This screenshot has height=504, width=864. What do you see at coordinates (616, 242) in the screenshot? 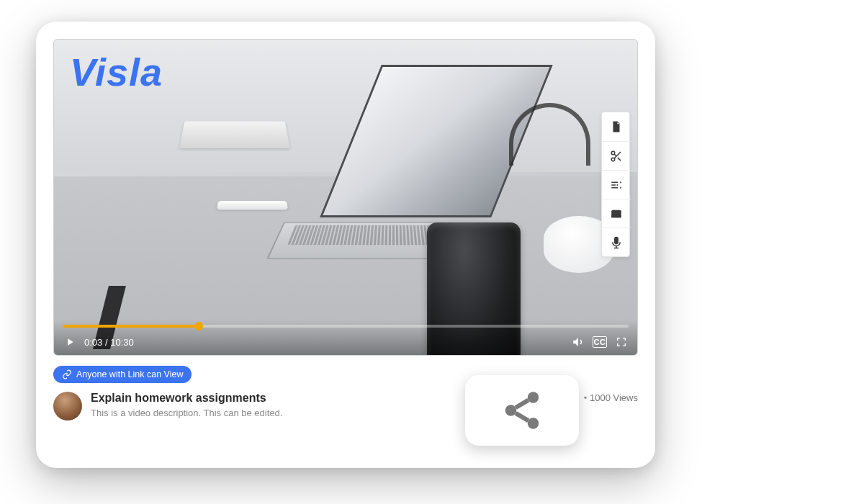
I see `microphone-icon` at bounding box center [616, 242].